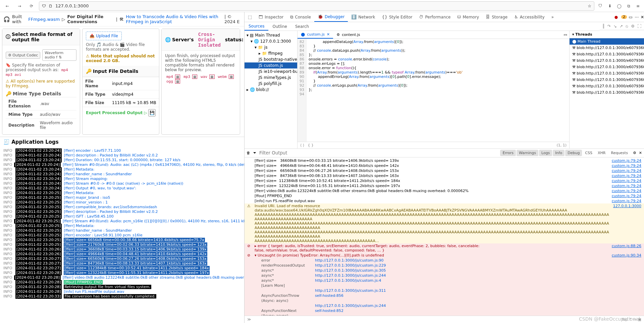 The image size is (644, 323). What do you see at coordinates (642, 17) in the screenshot?
I see `close-icon: ✕` at bounding box center [642, 17].